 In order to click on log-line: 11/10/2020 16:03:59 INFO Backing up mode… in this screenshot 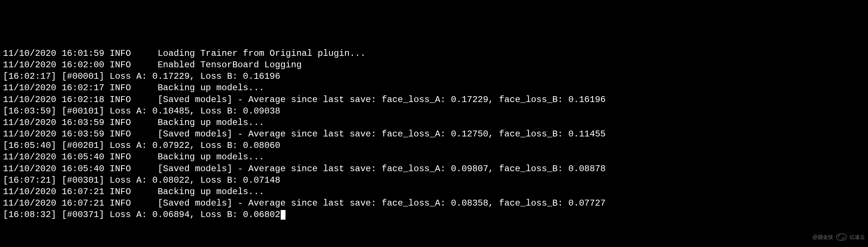, I will do `click(434, 123)`.